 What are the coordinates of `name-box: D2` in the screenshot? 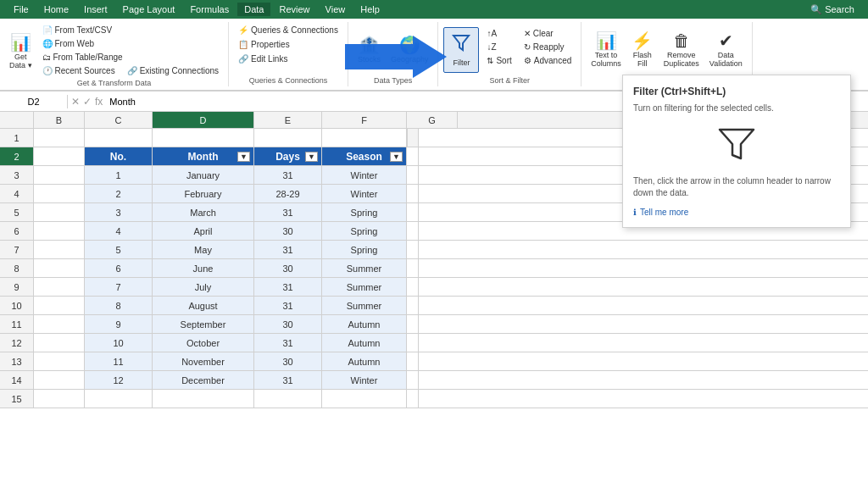 It's located at (34, 102).